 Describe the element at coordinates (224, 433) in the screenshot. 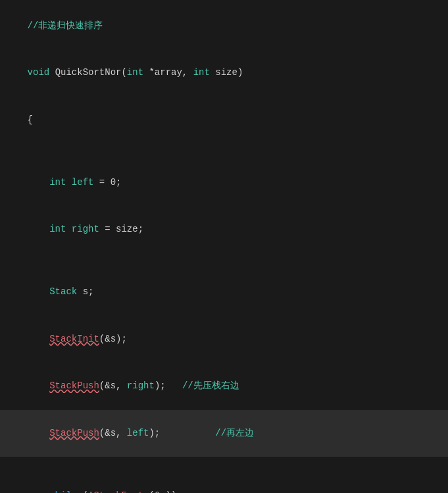

I see `line-11: StackPush(&s, left); //再左边` at that location.